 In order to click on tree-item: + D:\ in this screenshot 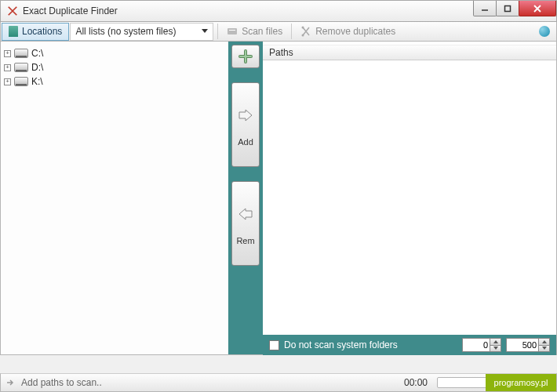, I will do `click(115, 67)`.